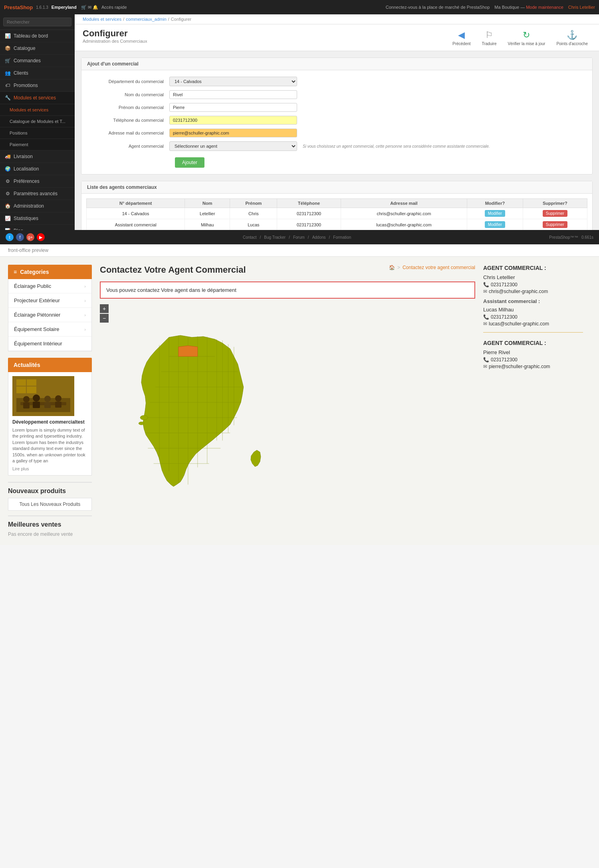 The width and height of the screenshot is (599, 868). What do you see at coordinates (190, 163) in the screenshot?
I see `add-button: Ajouter` at bounding box center [190, 163].